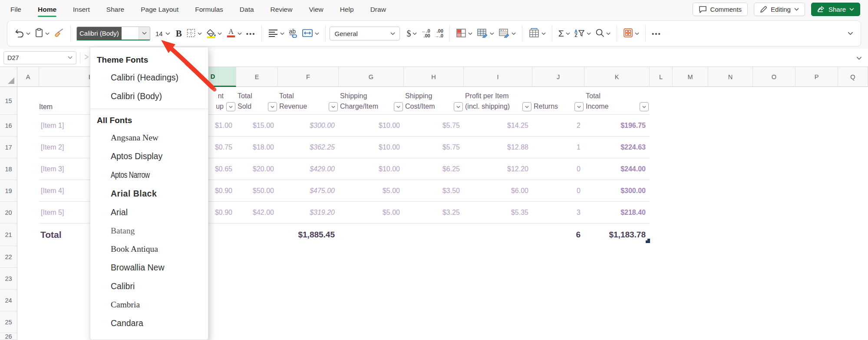 The image size is (868, 340). Describe the element at coordinates (9, 126) in the screenshot. I see `row-header-16: 16` at that location.